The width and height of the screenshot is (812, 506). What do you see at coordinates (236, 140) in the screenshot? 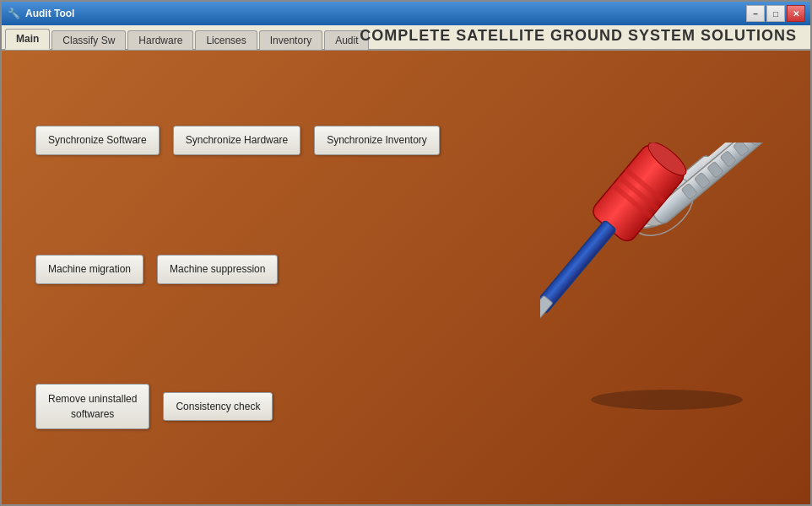
I see `sync-hardware-button: Synchronize Hardware` at bounding box center [236, 140].